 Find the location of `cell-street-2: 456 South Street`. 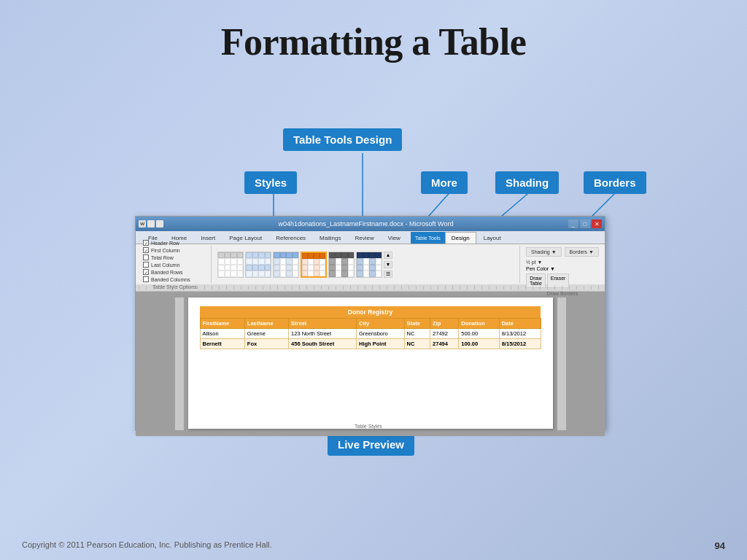

cell-street-2: 456 South Street is located at coordinates (322, 344).